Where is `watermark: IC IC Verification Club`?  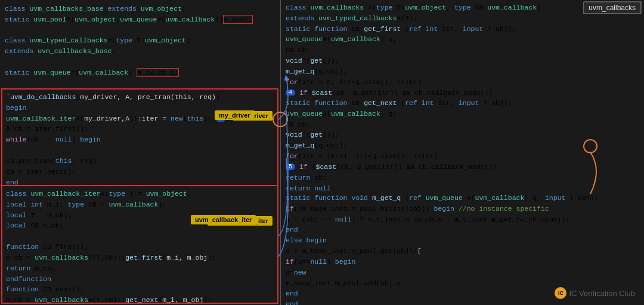 watermark: IC IC Verification Club is located at coordinates (595, 293).